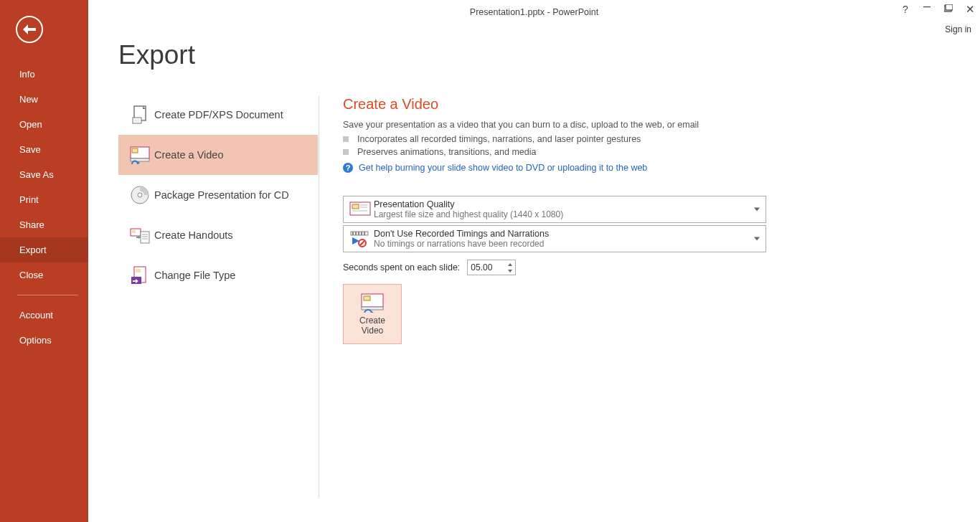 This screenshot has height=522, width=980. What do you see at coordinates (402, 267) in the screenshot?
I see `seconds-label: Seconds spent on each slide:` at bounding box center [402, 267].